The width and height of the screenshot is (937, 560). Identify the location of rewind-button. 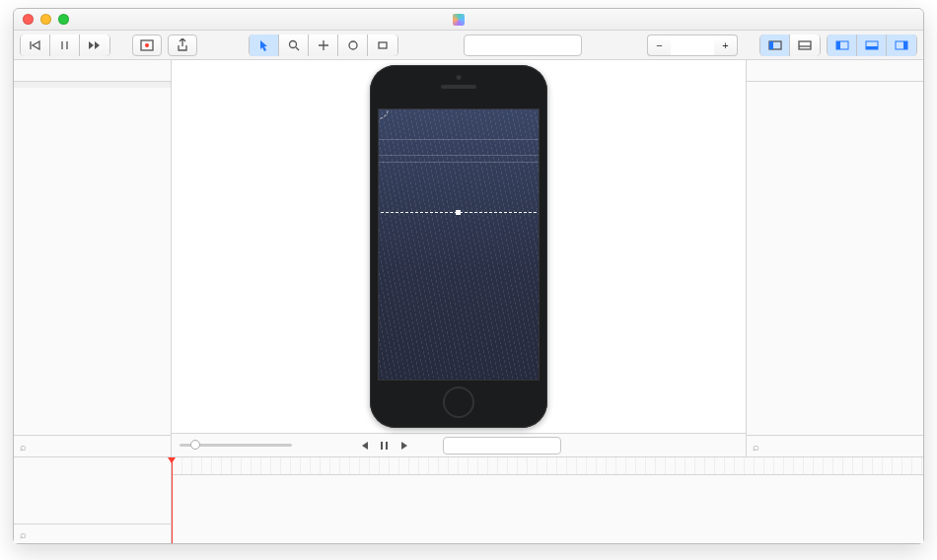
(36, 45).